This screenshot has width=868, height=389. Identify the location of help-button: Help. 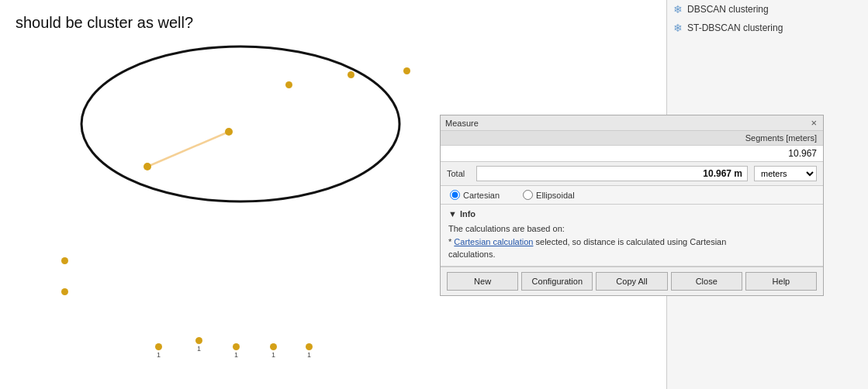
(781, 281).